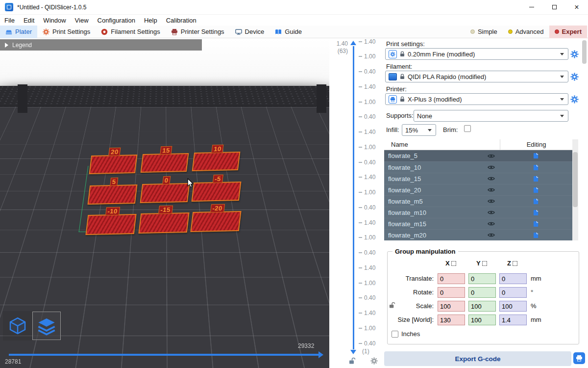 The image size is (588, 368). I want to click on slider-gear-icon, so click(374, 361).